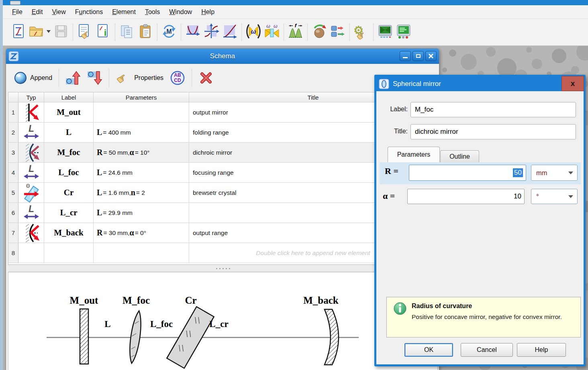 The width and height of the screenshot is (588, 370). I want to click on table-row: 6LL_crL = 29.9 mm, so click(223, 213).